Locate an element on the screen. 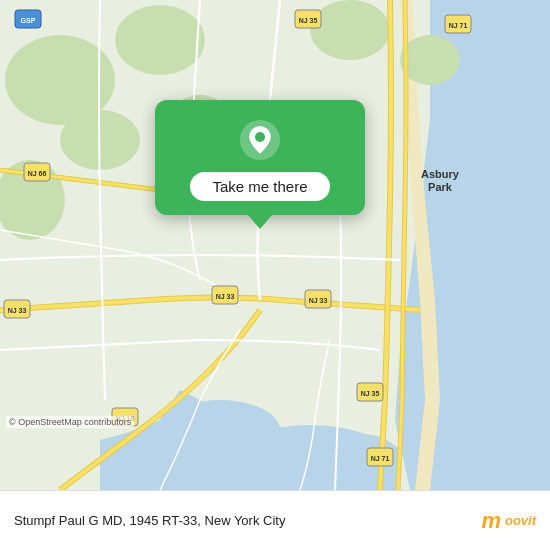  moovit-m-letter: m is located at coordinates (491, 521).